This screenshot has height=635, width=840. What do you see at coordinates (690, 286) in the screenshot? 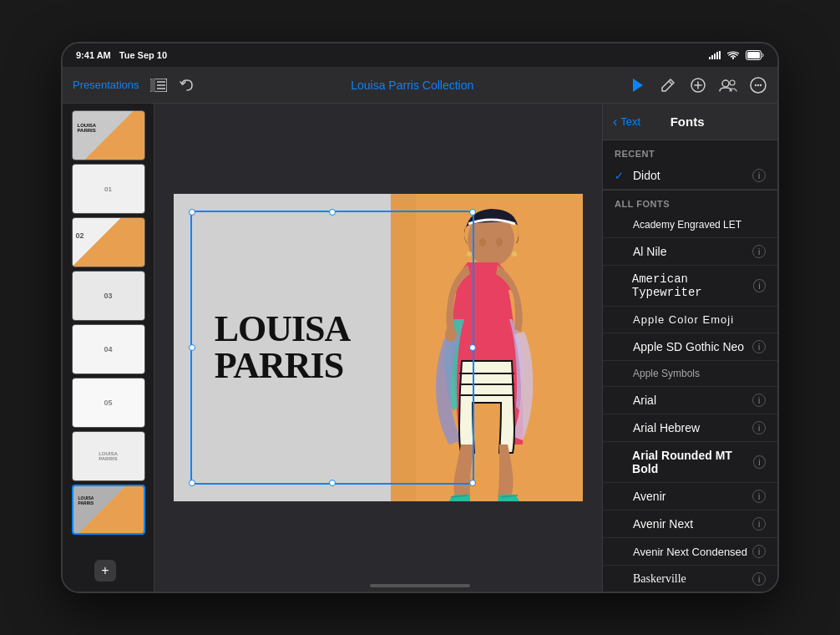
I see `font-item-american-typewriter: American Typewriter i` at bounding box center [690, 286].